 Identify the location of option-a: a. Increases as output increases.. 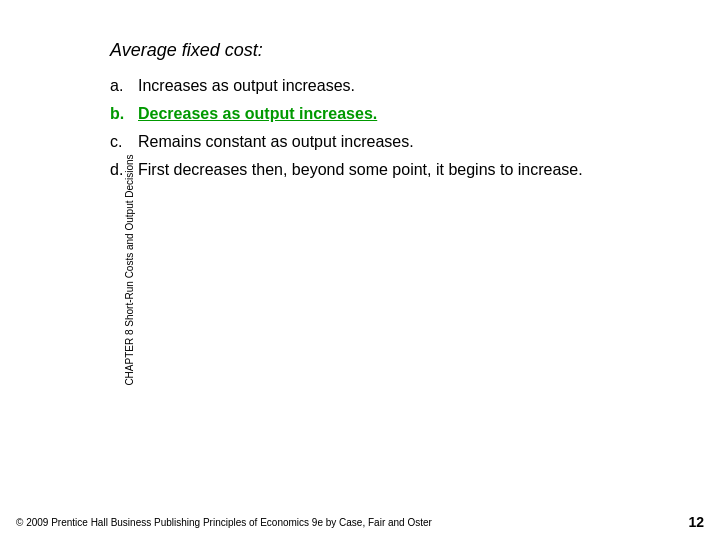
(375, 86).